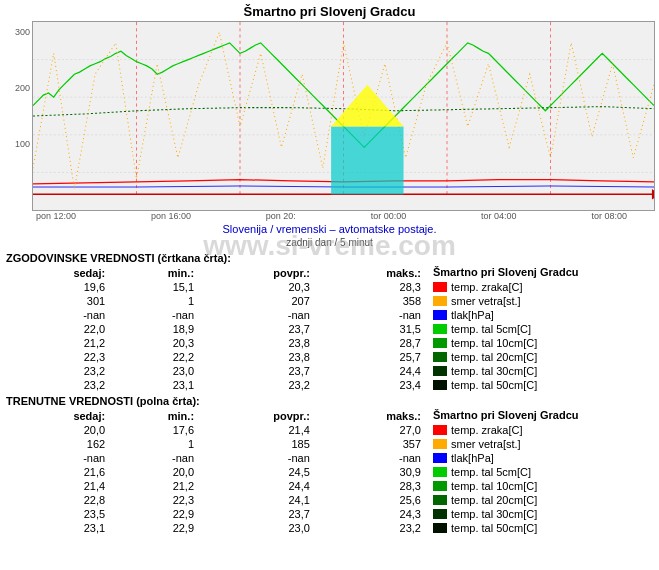  Describe the element at coordinates (370, 472) in the screenshot. I see `curr-cell-3-3: 30,9` at that location.